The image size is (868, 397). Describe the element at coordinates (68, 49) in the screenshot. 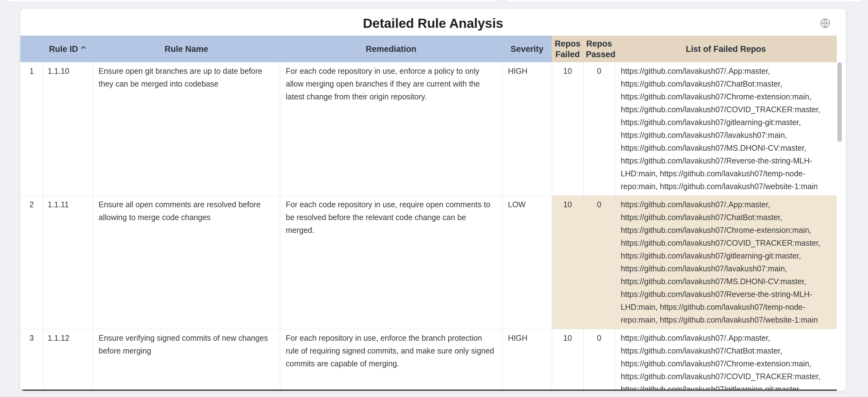

I see `header-rule-id: Rule ID` at that location.